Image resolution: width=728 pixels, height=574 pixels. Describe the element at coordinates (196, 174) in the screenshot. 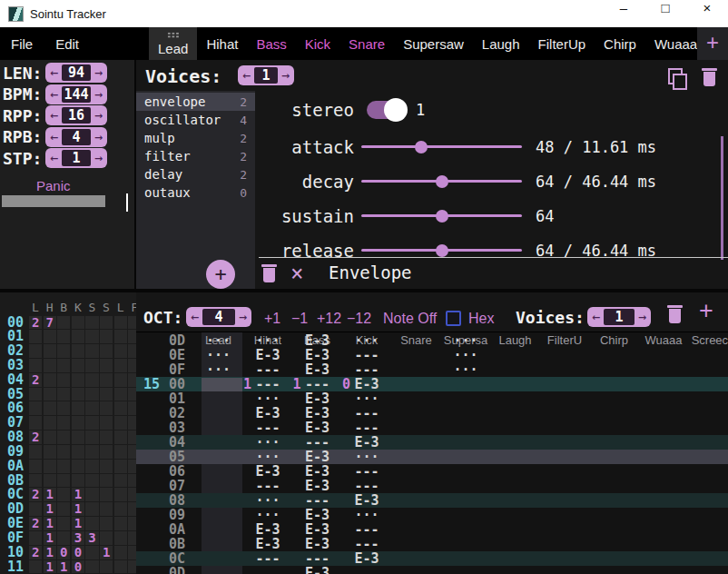

I see `unit-row-delay: delay2` at that location.